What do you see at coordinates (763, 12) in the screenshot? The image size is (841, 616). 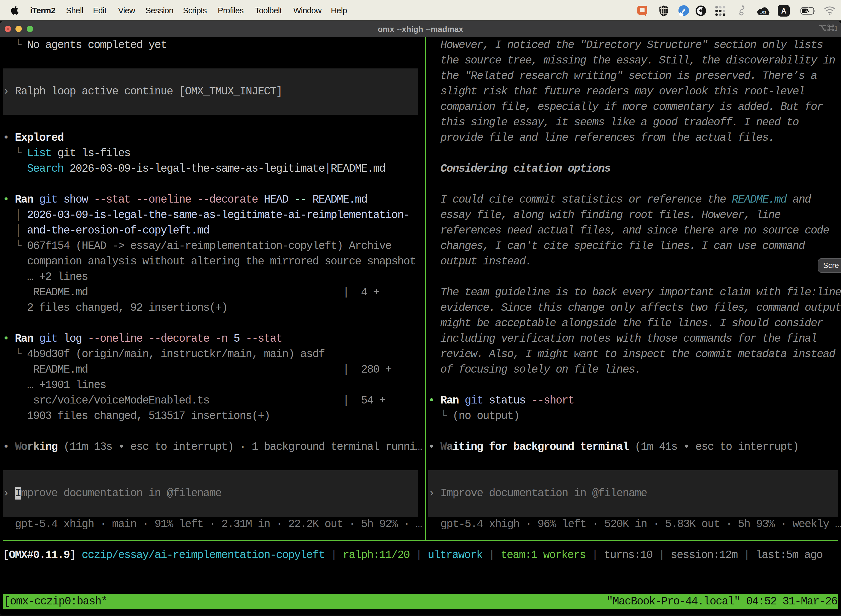 I see `svg-text: ..61` at bounding box center [763, 12].